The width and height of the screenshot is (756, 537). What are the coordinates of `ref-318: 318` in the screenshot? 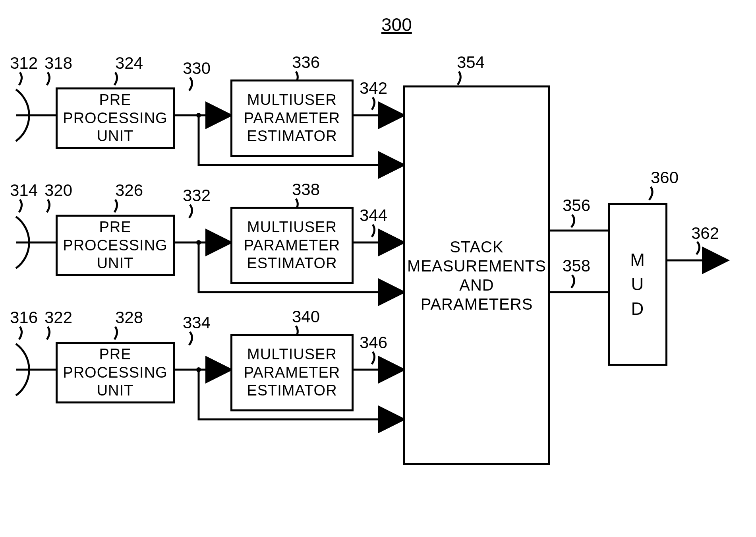 It's located at (58, 63).